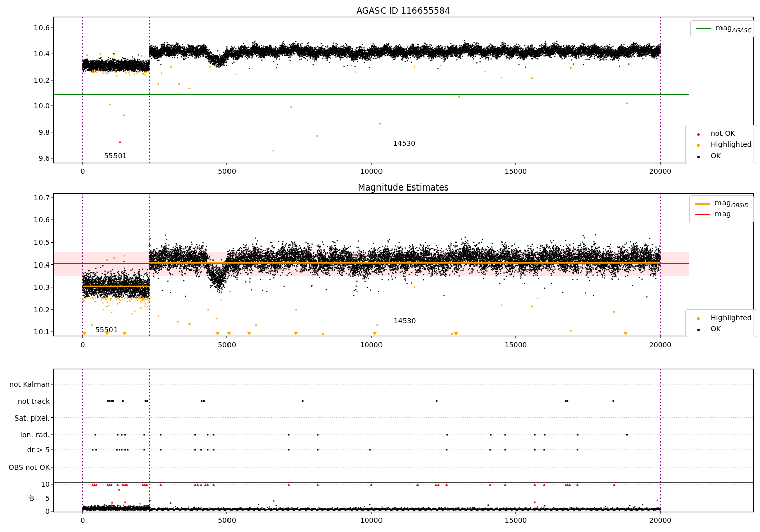  Describe the element at coordinates (702, 204) in the screenshot. I see `orange-line-icon` at that location.